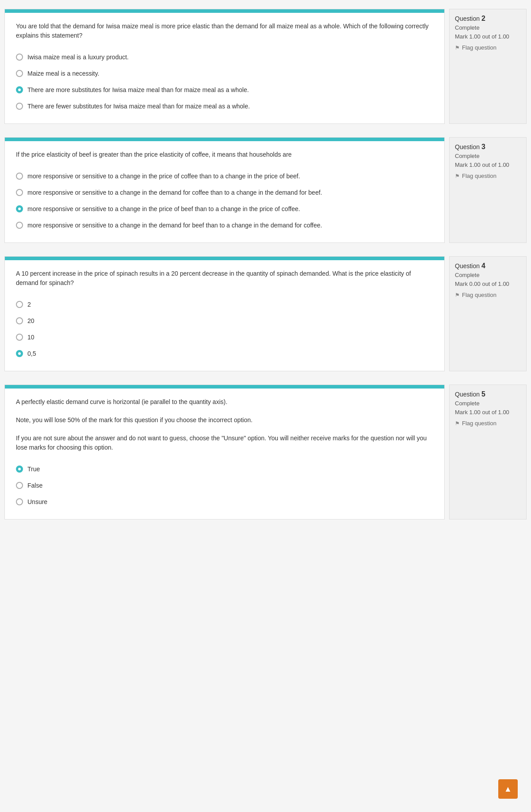 The height and width of the screenshot is (812, 531). Describe the element at coordinates (34, 469) in the screenshot. I see `option-text-q5-0: True` at that location.